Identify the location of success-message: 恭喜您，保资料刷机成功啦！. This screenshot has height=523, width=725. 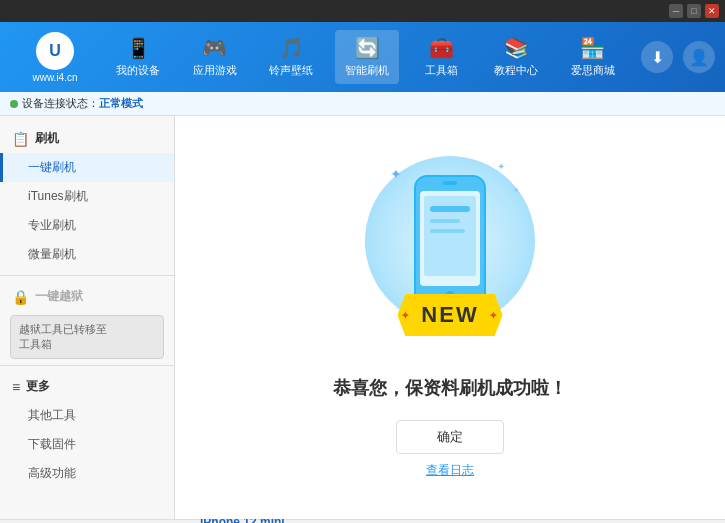
(450, 388).